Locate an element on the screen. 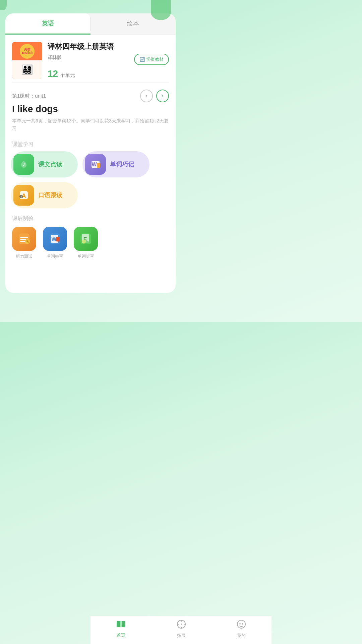 Image resolution: width=362 pixels, height=644 pixels. test-icons-row: ✎ 听力测试 W 单词拼写 is located at coordinates (90, 243).